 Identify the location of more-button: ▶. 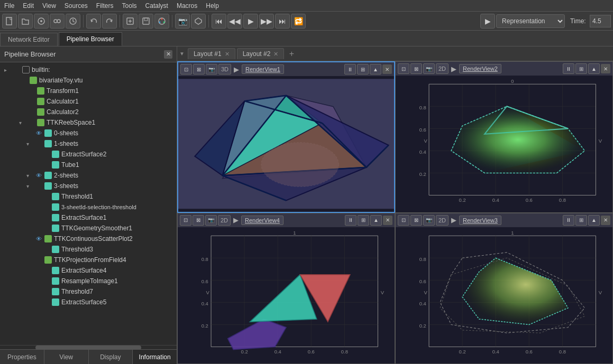
(488, 21).